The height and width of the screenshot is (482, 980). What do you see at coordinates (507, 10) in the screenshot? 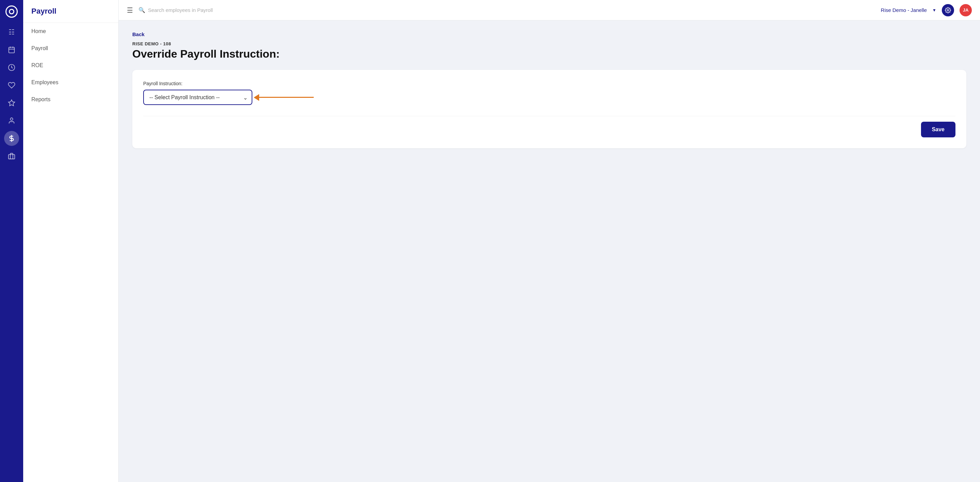
I see `search-area: 🔍 Search employees in Payroll` at bounding box center [507, 10].